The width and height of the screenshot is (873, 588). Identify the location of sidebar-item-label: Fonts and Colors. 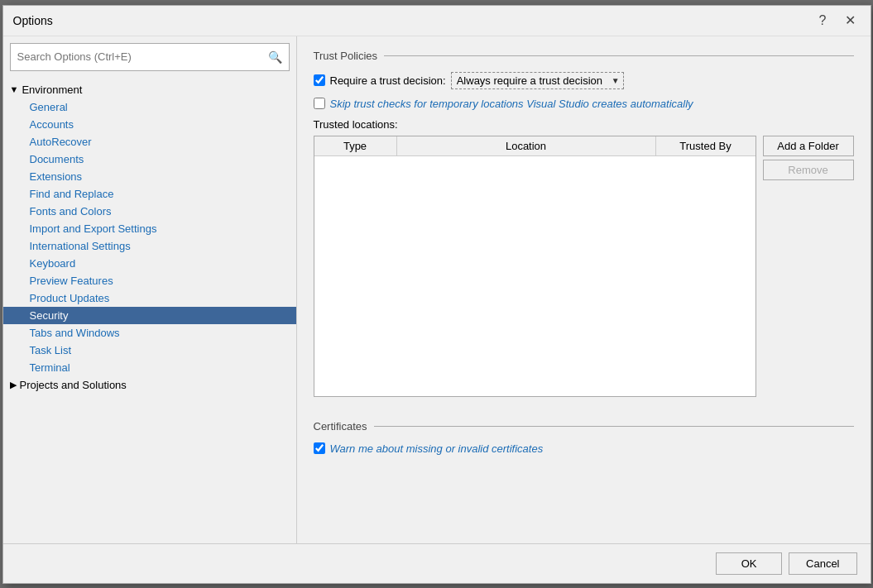
(71, 212).